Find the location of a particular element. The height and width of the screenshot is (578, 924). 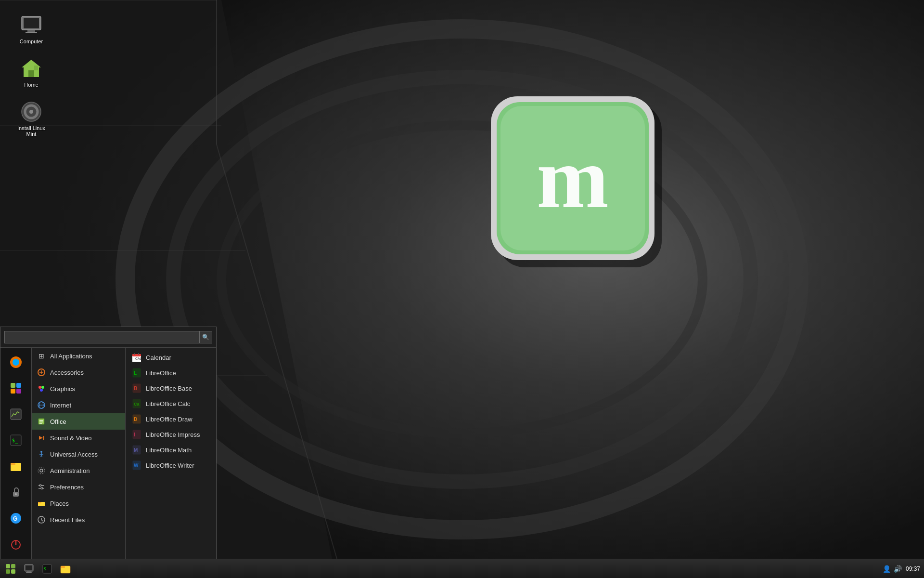

show-desktop-button is located at coordinates (29, 569).